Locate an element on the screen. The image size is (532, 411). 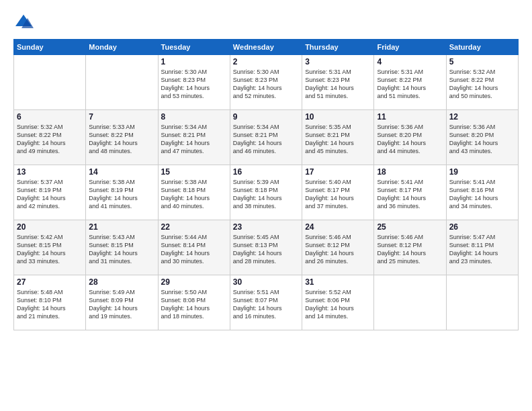
day-info: Sunrise: 5:42 AM Sunset: 8:15 PM Dayligh… is located at coordinates (50, 250).